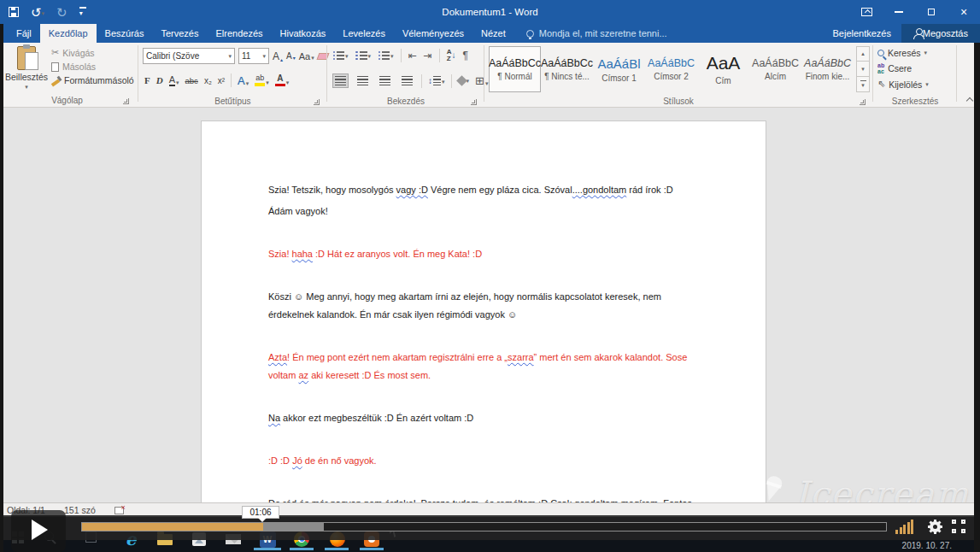 The image size is (980, 552). What do you see at coordinates (125, 33) in the screenshot?
I see `tab-insert: Beszúrás` at bounding box center [125, 33].